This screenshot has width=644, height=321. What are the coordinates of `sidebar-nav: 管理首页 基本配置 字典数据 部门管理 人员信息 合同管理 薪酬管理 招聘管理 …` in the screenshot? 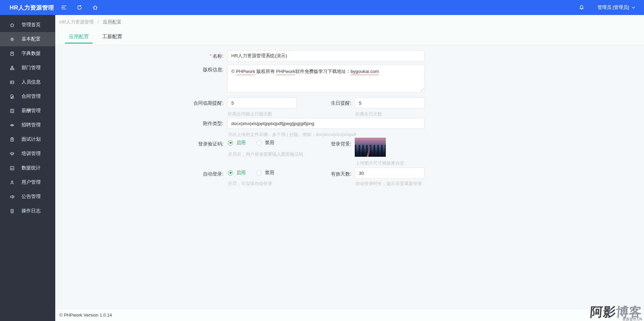 It's located at (28, 168).